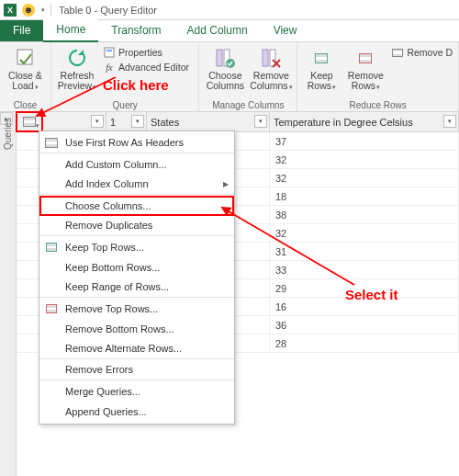  Describe the element at coordinates (285, 31) in the screenshot. I see `tab-view: View` at that location.